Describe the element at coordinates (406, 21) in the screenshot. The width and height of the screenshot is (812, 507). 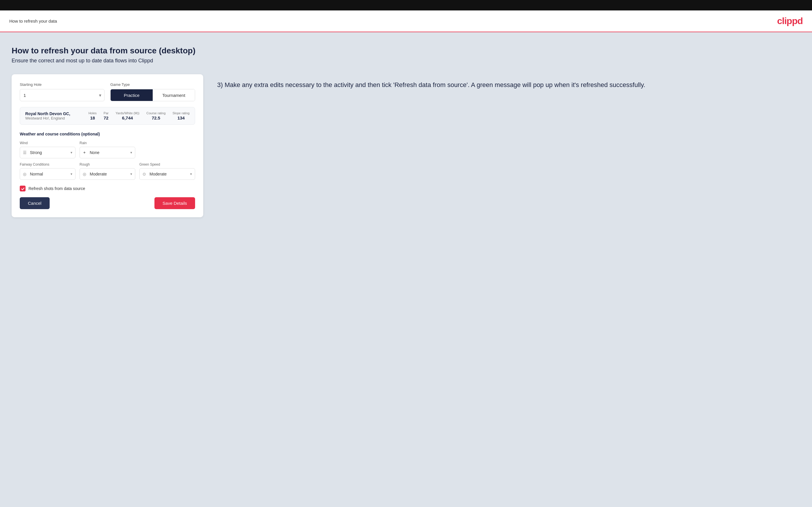
I see `header: How to refresh your data clippd` at that location.